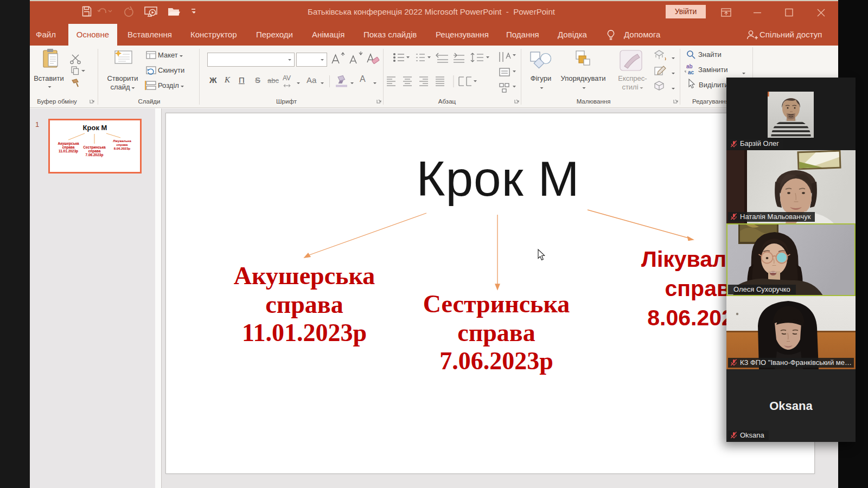 The width and height of the screenshot is (868, 488). What do you see at coordinates (123, 145) in the screenshot?
I see `svg-text: справа` at bounding box center [123, 145].